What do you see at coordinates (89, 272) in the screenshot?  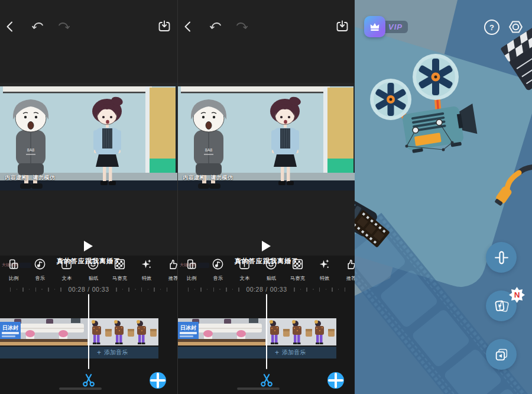 I see `tools-bar: 比例音乐文本贴纸马赛克特效推荐` at bounding box center [89, 272].